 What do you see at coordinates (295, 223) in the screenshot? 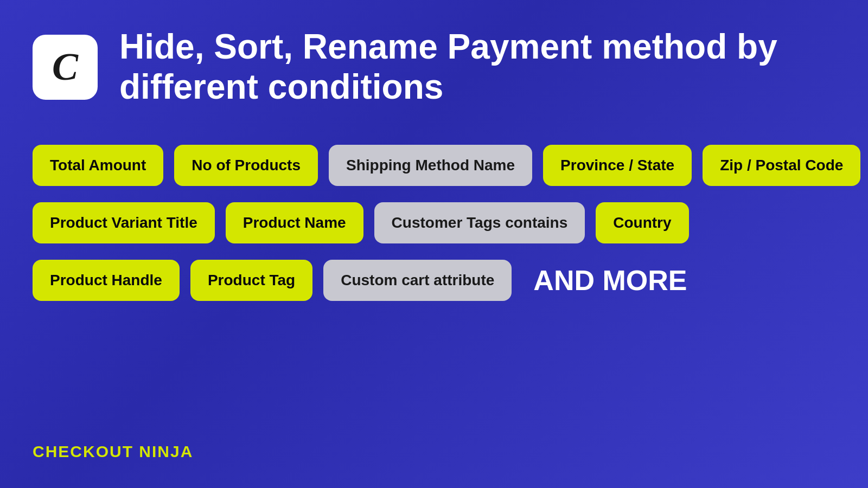
I see `tag-btn-product-name: Product Name` at bounding box center [295, 223].